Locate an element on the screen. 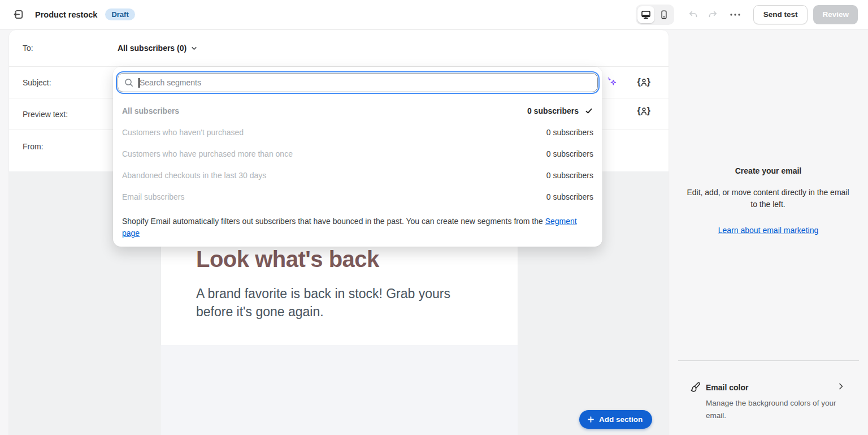 The image size is (868, 435). more-actions-button is located at coordinates (735, 15).